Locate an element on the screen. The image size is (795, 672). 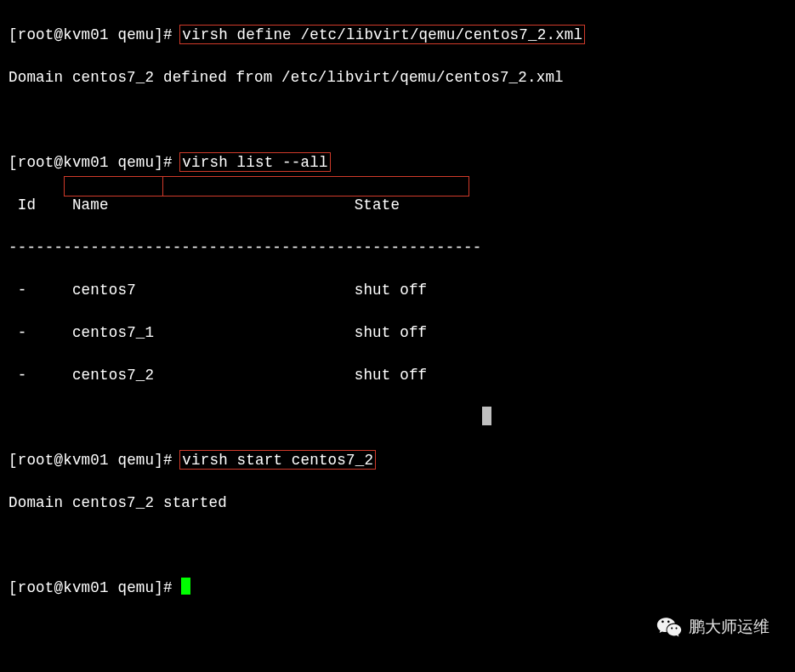
inactive-cursor-icon is located at coordinates (486, 416).